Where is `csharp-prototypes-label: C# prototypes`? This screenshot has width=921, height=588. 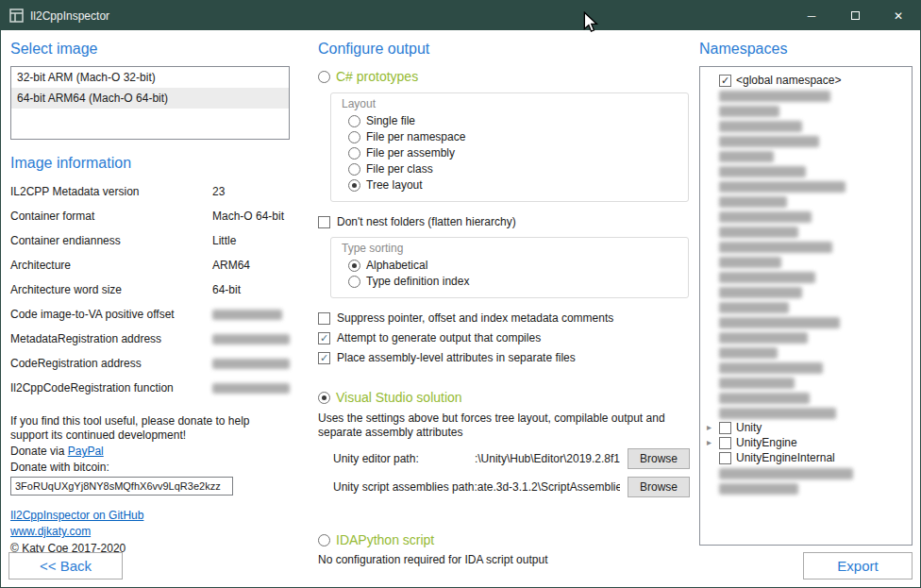 csharp-prototypes-label: C# prototypes is located at coordinates (377, 76).